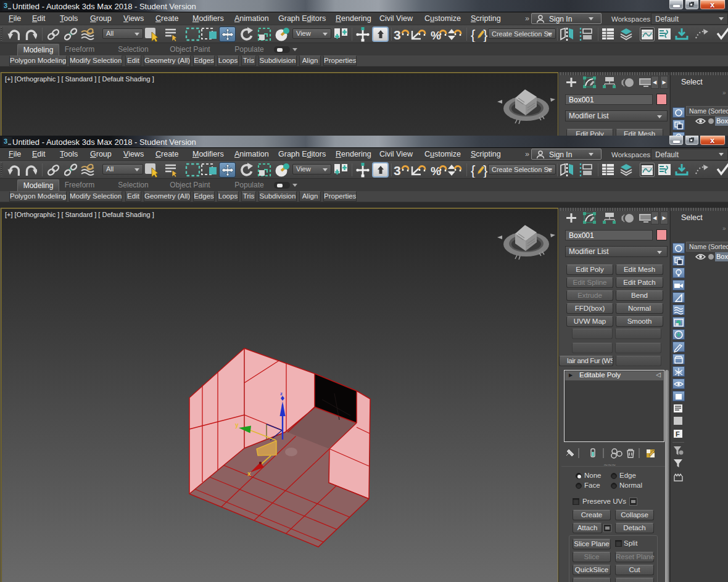  Describe the element at coordinates (677, 434) in the screenshot. I see `svg-text: F` at that location.